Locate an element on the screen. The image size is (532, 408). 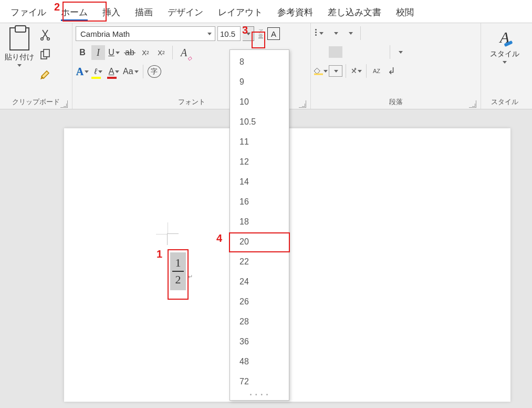
size-option: 24 is located at coordinates (259, 282).